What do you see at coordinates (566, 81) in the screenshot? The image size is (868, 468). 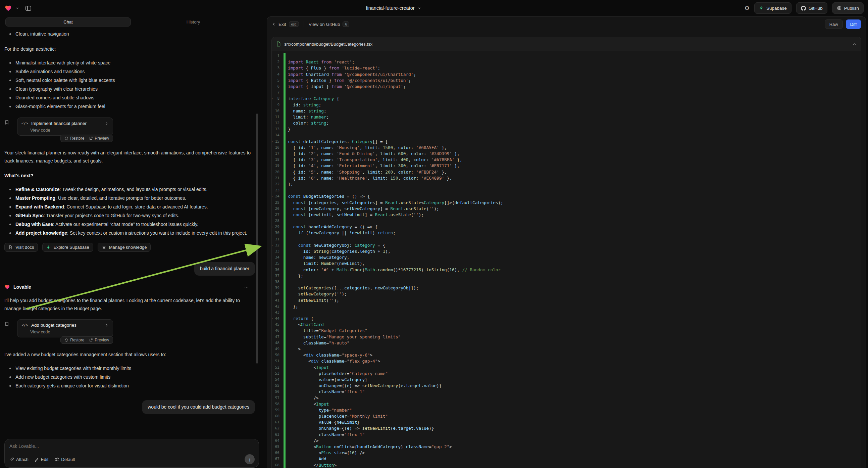 I see `code-line: 5import { Button } from '@/components/ui…` at bounding box center [566, 81].